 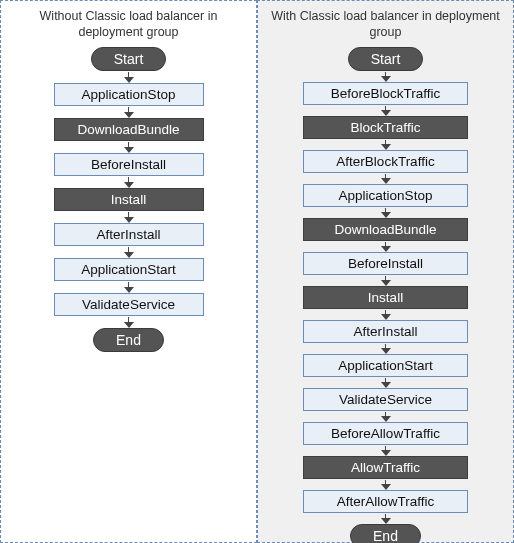 I want to click on flow-step: BeforeBlockTraffic, so click(x=386, y=94).